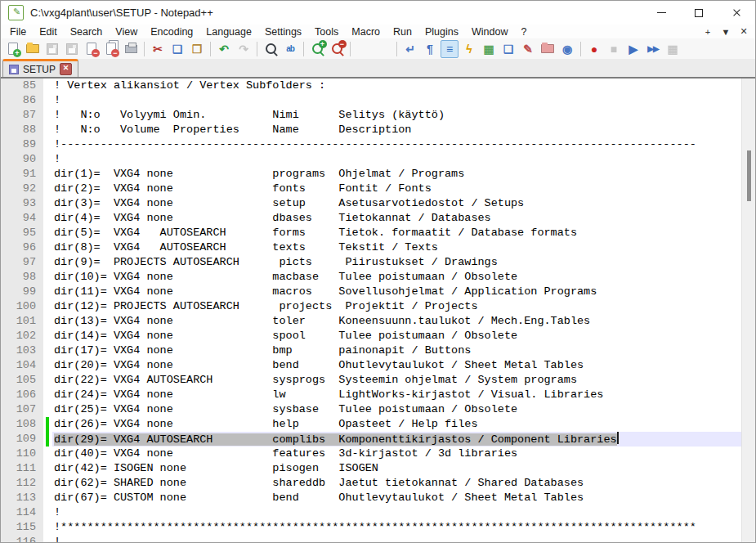 This screenshot has height=543, width=756. I want to click on line-number: 105, so click(22, 380).